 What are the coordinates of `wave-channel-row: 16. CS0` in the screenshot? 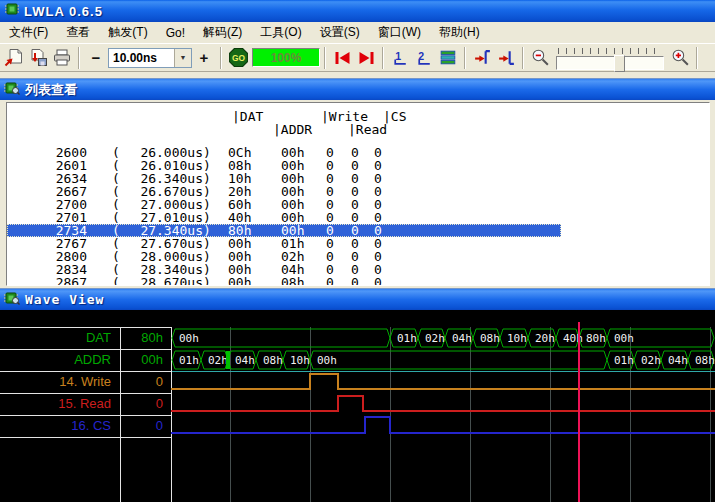 It's located at (86, 426).